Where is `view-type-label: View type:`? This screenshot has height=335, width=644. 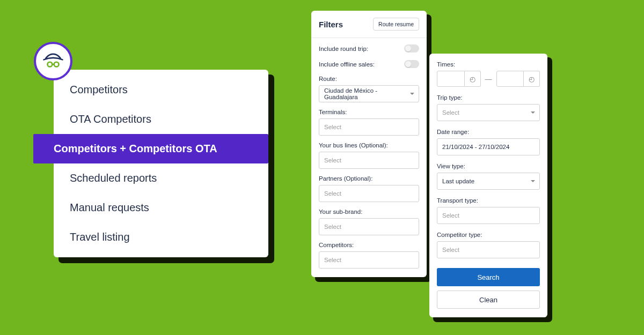
view-type-label: View type: is located at coordinates (488, 166).